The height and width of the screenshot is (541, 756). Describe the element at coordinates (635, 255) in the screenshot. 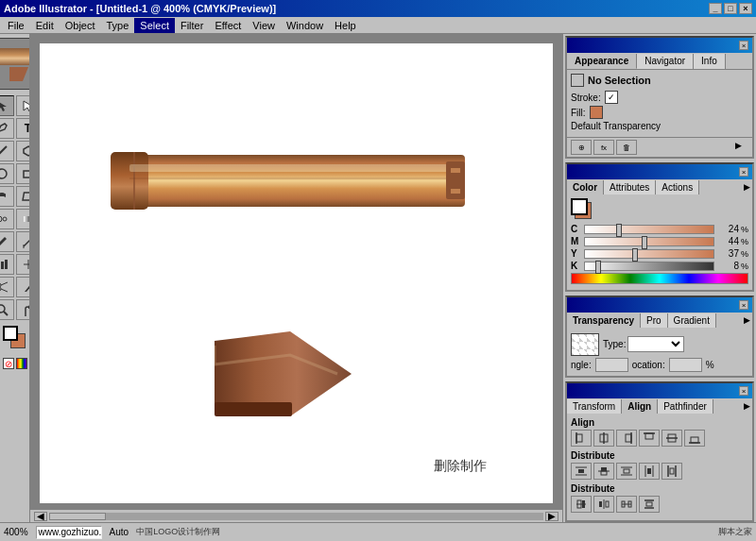

I see `y-thumb` at that location.